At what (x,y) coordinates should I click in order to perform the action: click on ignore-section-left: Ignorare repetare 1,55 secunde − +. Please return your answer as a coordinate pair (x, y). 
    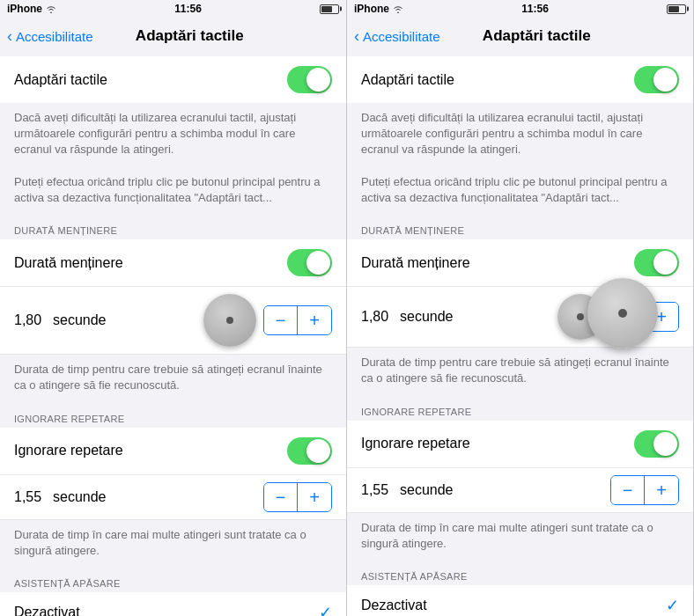
    Looking at the image, I should click on (173, 473).